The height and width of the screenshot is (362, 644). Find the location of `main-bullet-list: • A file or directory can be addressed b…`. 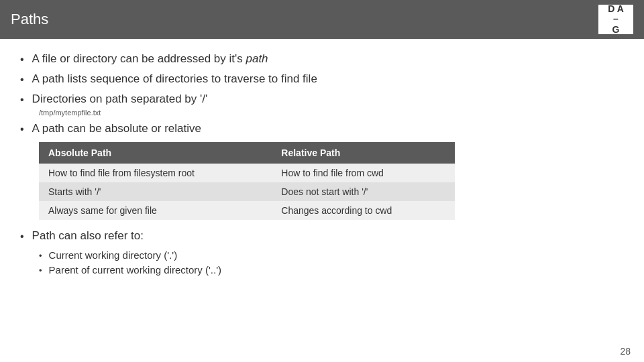

main-bullet-list: • A file or directory can be addressed b… is located at coordinates (322, 79).